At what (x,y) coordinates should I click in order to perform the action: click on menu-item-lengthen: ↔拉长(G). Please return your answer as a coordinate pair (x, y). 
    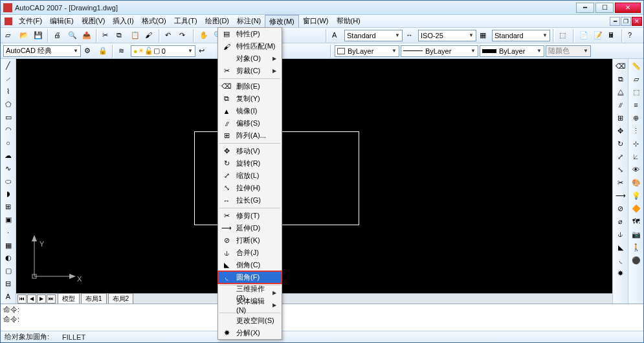
    Looking at the image, I should click on (250, 201).